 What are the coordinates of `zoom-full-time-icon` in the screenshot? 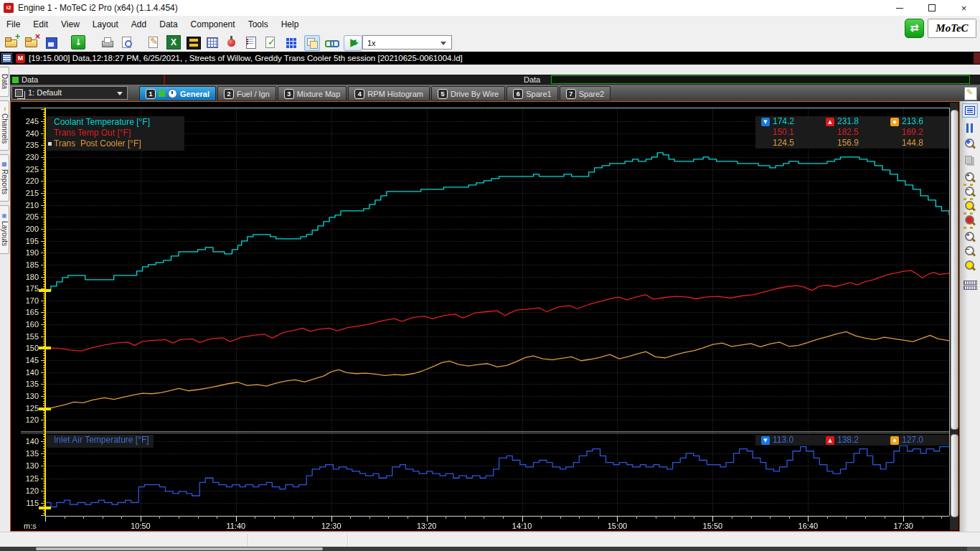 It's located at (970, 207).